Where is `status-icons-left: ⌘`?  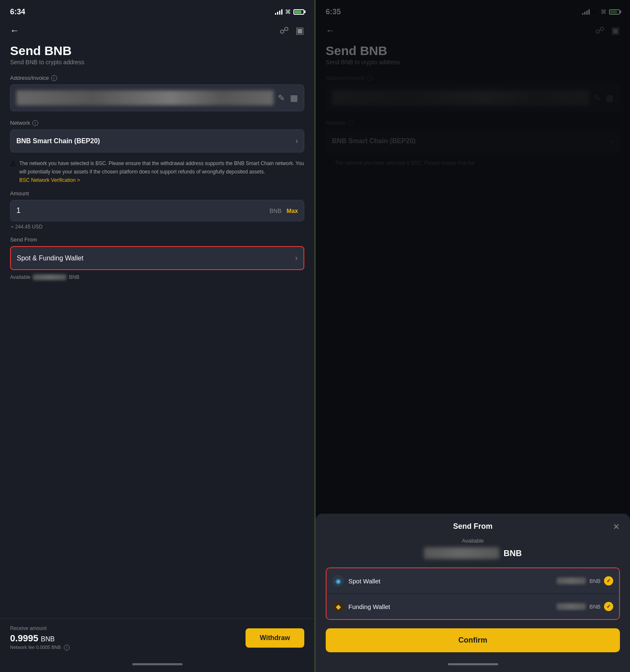
status-icons-left: ⌘ is located at coordinates (290, 12).